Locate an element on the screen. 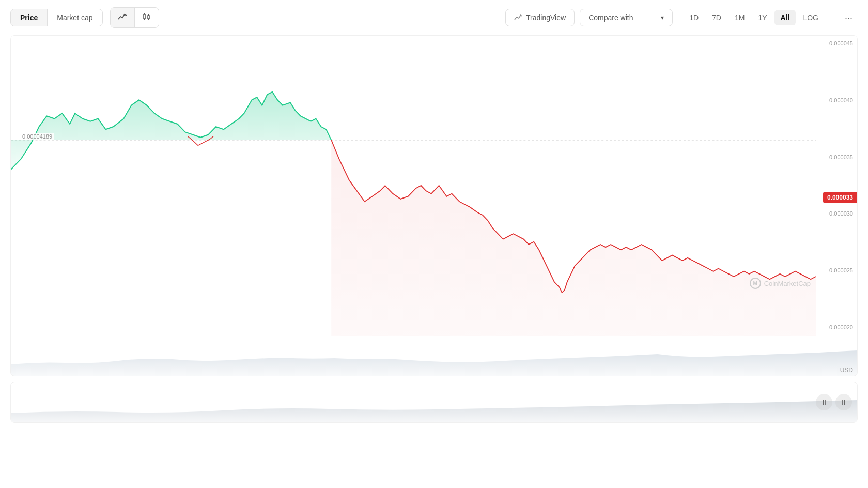 The height and width of the screenshot is (488, 868). time-1d-button: 1D is located at coordinates (694, 18).